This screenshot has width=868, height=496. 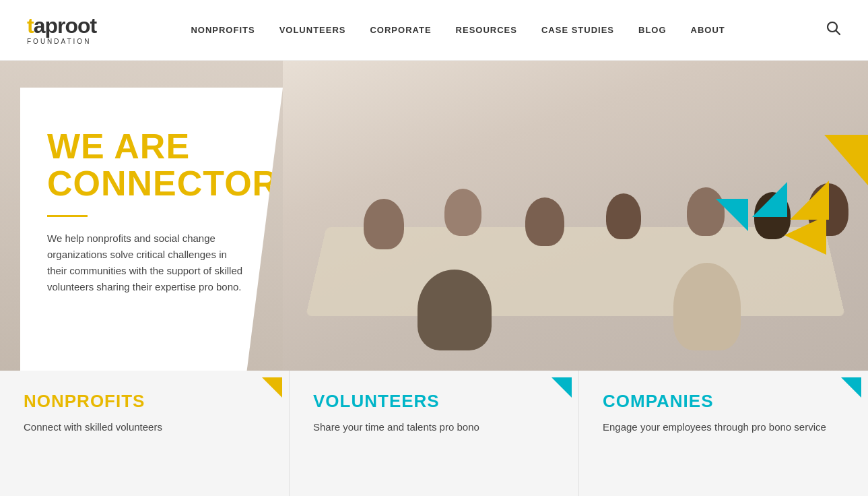 I want to click on card-companies: COMPANIES Engage your employees through …, so click(x=723, y=433).